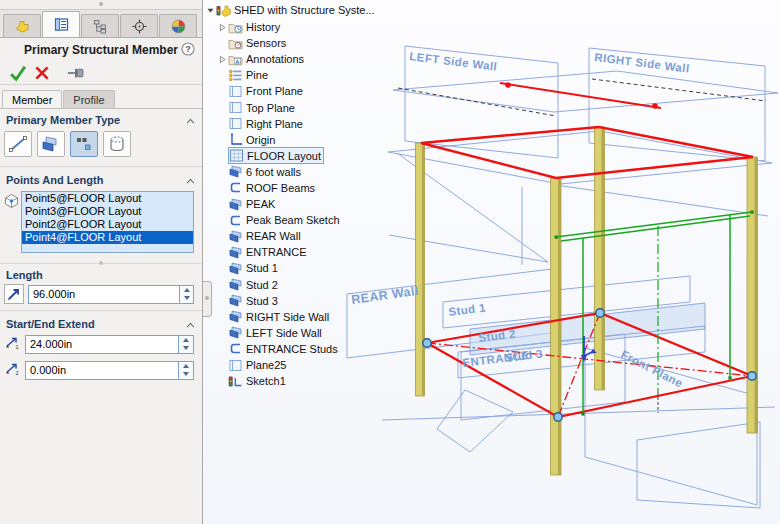 This screenshot has width=780, height=524. I want to click on collapse-arrow-icon, so click(210, 10).